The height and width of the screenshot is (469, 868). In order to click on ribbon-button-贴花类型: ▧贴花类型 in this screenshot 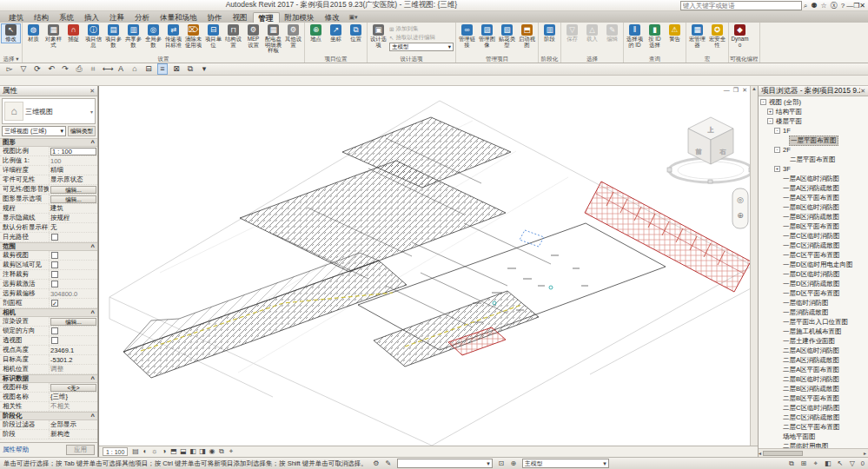, I will do `click(507, 36)`.